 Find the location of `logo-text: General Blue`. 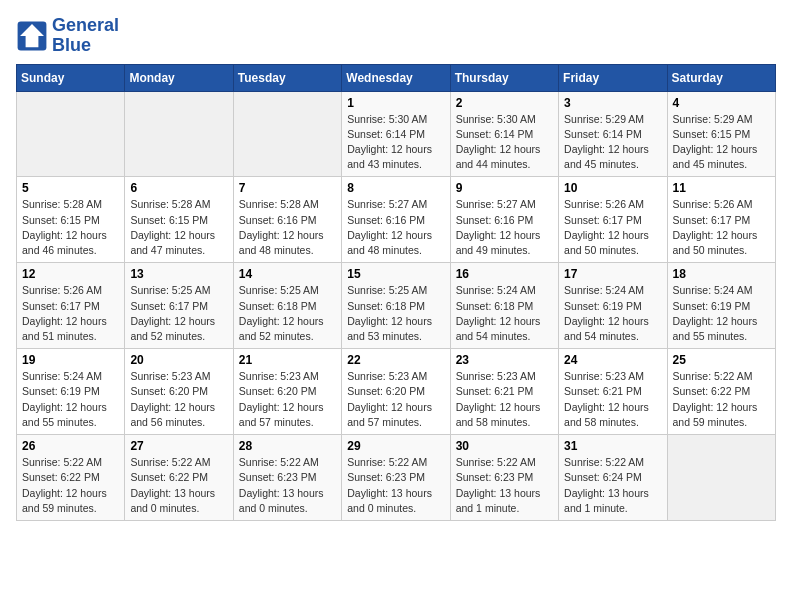

logo-text: General Blue is located at coordinates (86, 36).